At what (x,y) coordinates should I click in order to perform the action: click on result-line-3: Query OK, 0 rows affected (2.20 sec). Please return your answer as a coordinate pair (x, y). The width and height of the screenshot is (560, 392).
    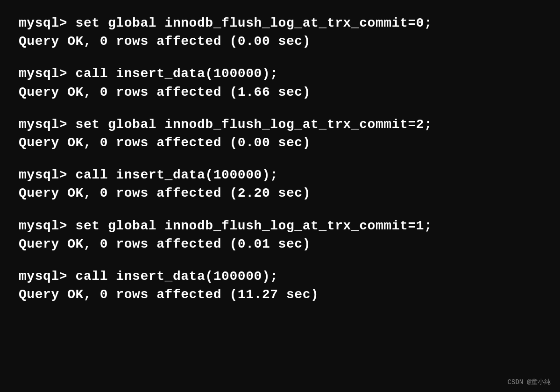
    Looking at the image, I should click on (280, 193).